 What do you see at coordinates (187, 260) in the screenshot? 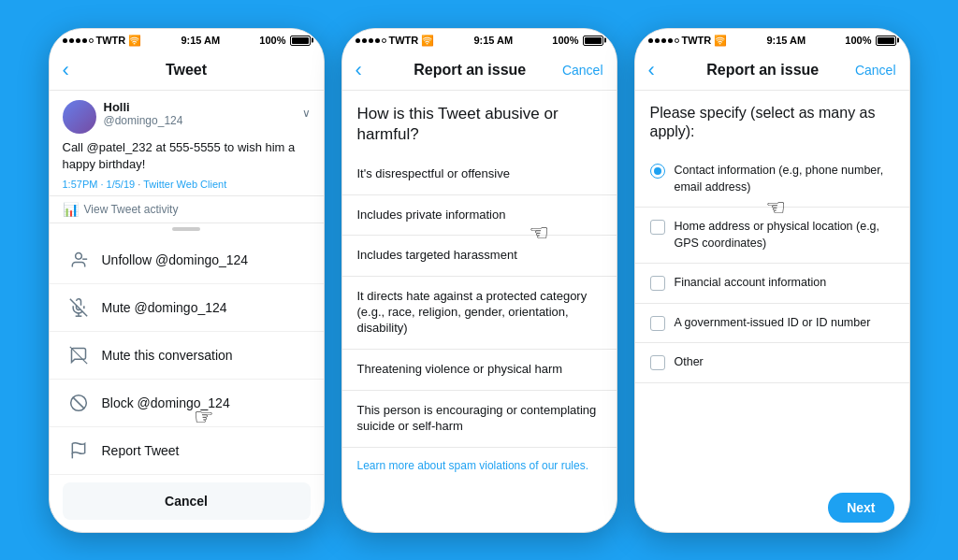
I see `unfollow-menu-item: Unfollow @domingo_124` at bounding box center [187, 260].